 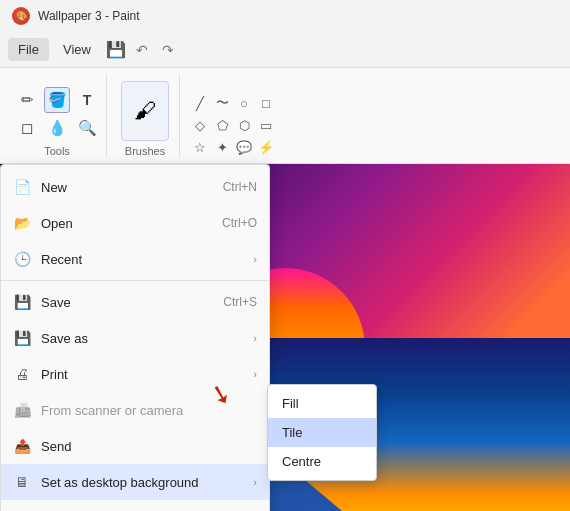 What do you see at coordinates (135, 374) in the screenshot?
I see `menu-item-print: 🖨 Print ›` at bounding box center [135, 374].